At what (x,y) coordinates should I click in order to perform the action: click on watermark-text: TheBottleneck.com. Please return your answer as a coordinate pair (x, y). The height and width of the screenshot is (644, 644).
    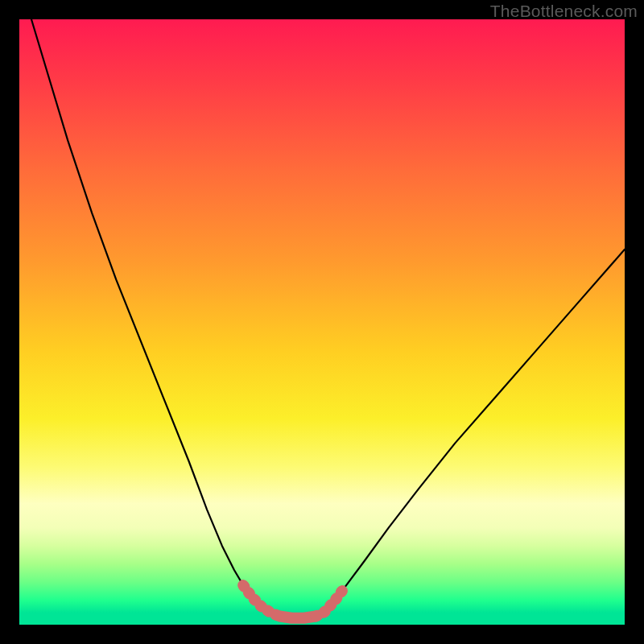
    Looking at the image, I should click on (564, 11).